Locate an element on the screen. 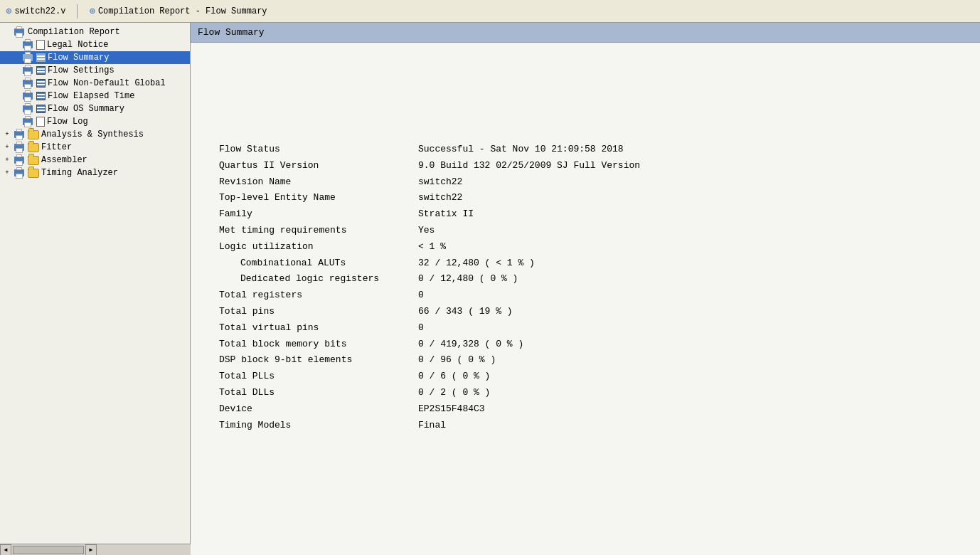 This screenshot has width=980, height=555. sidebar-item-compilation-report: Compilation Report is located at coordinates (95, 32).